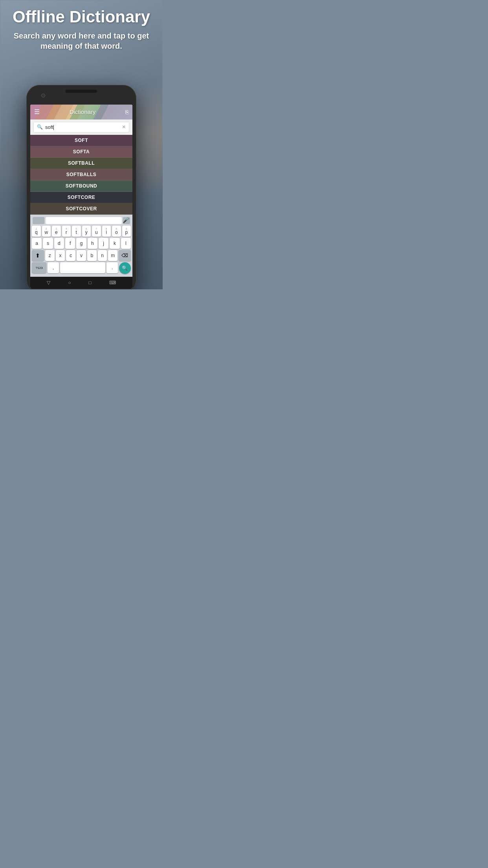 This screenshot has width=488, height=868. Describe the element at coordinates (81, 256) in the screenshot. I see `keyboard-row-3: ⬆ z x c v b n m ⌫` at that location.